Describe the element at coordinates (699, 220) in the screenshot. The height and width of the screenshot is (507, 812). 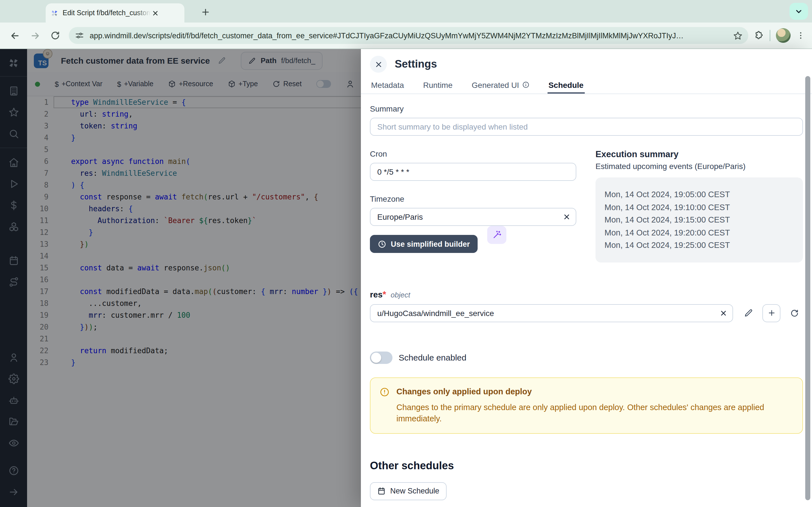
I see `upcoming-event: Mon, 14 Oct 2024, 19:15:00 CEST` at that location.